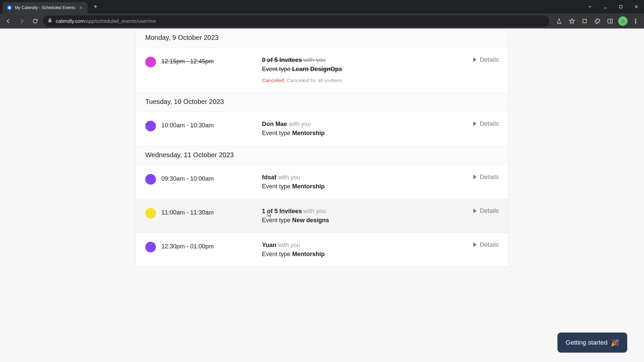  I want to click on invitee-name: Don Mae, so click(274, 124).